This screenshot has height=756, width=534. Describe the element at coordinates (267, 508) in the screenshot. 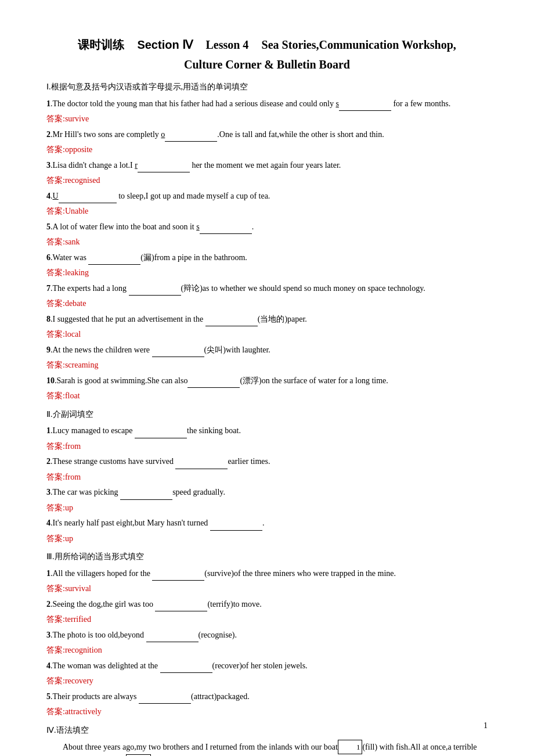

I see `answer-2-3: 答案:up` at that location.